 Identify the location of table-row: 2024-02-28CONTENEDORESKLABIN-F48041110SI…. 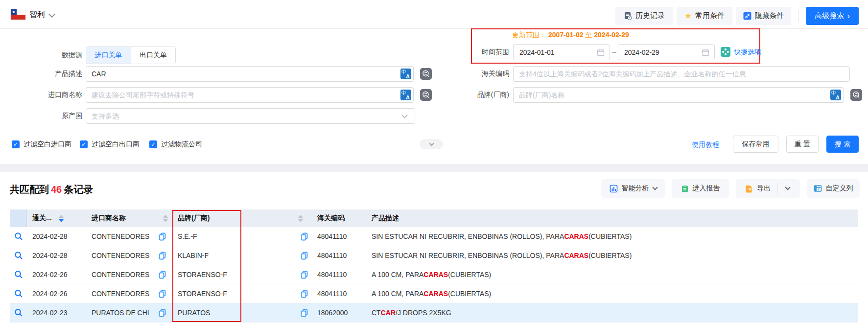
(434, 255).